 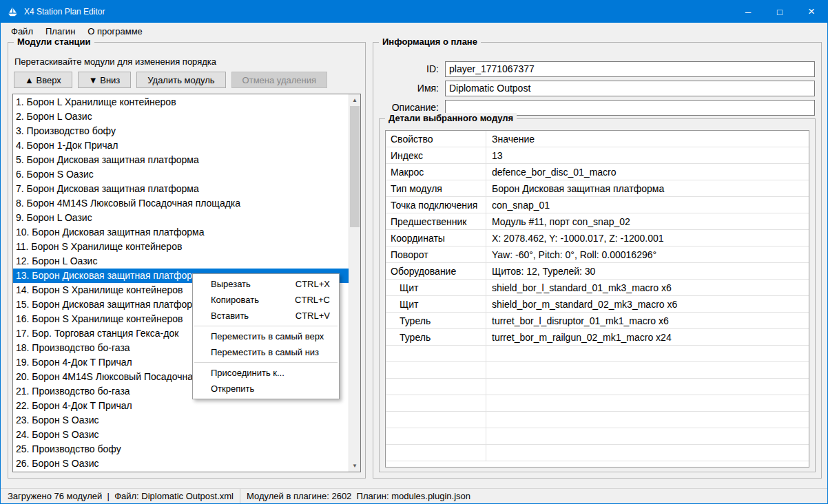 I want to click on details-row: ПоворотYaw: -60°, Pitch: 0°, Roll: 0.000…, so click(x=597, y=255).